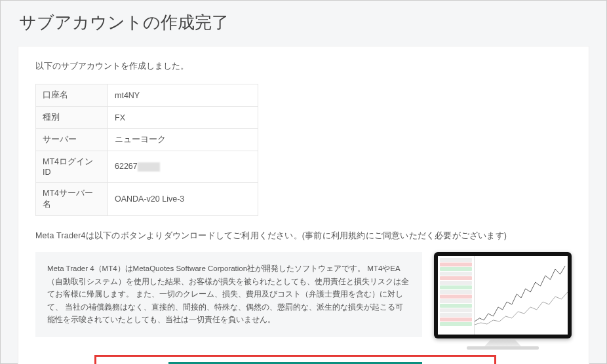  Describe the element at coordinates (304, 236) in the screenshot. I see `download-note: Meta Trader4は以下のボタンよりダウンロードしてご利用ください。(事前…` at that location.